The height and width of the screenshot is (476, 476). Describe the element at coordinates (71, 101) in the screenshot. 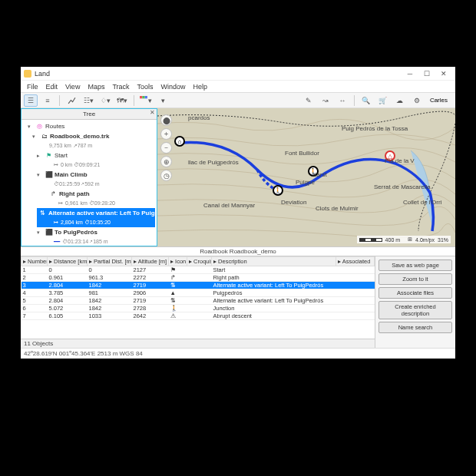

I see `graph-button` at that location.